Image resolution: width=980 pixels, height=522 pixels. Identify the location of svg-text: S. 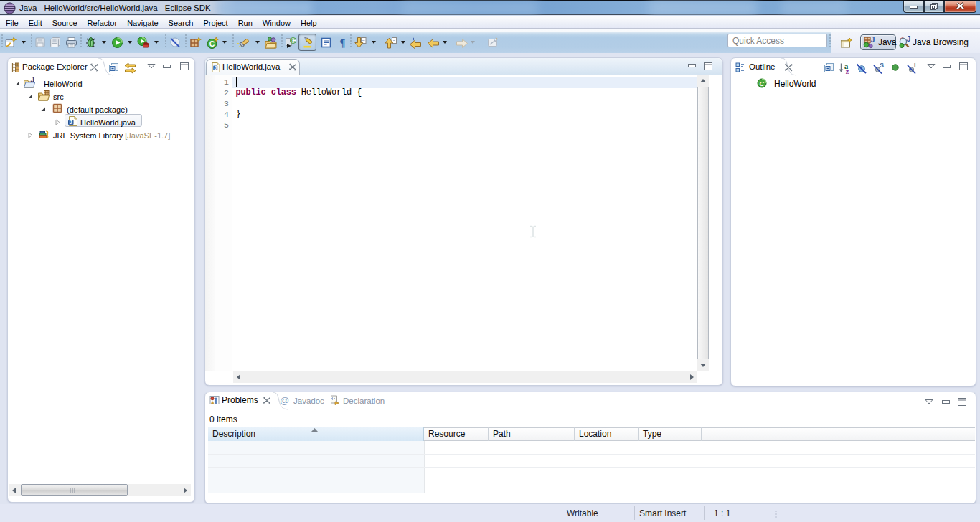
(882, 66).